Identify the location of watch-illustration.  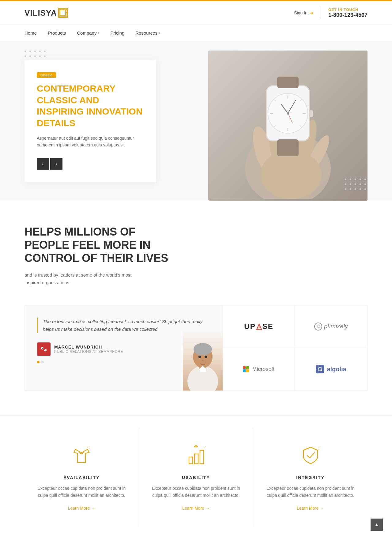
(288, 126).